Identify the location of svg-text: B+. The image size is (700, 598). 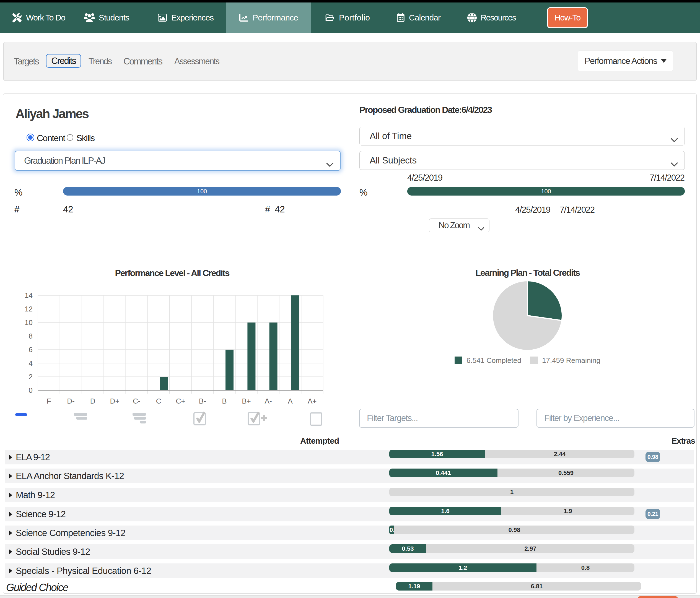
(247, 401).